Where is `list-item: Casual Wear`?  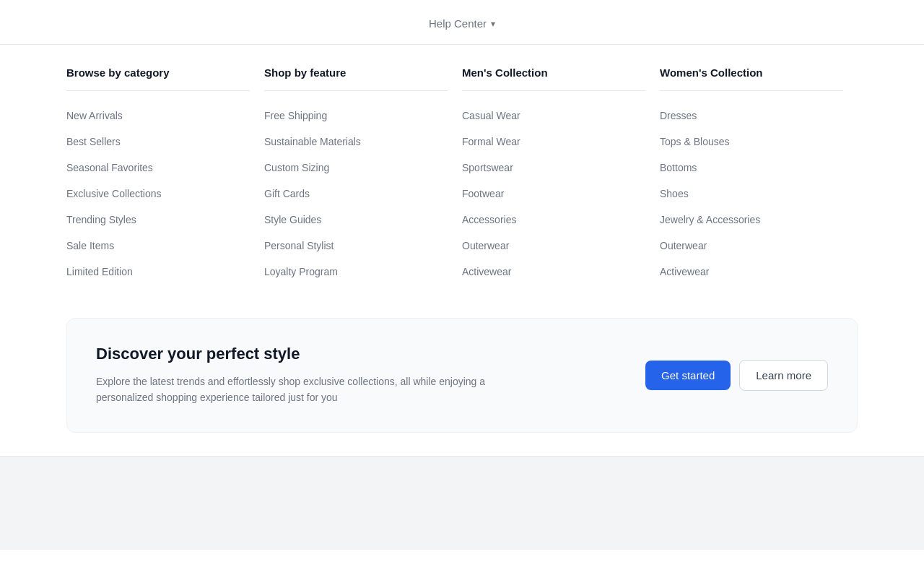
list-item: Casual Wear is located at coordinates (554, 116).